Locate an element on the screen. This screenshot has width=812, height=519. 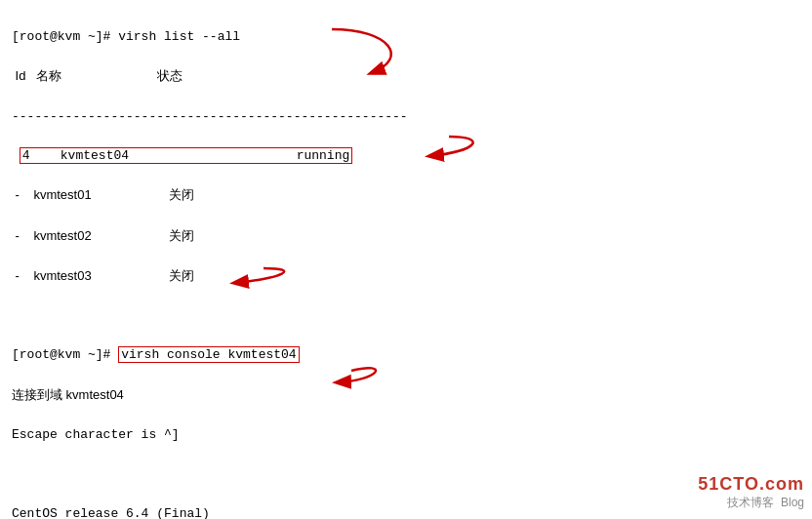
line-7: - kvmtest03 关闭 is located at coordinates (103, 275).